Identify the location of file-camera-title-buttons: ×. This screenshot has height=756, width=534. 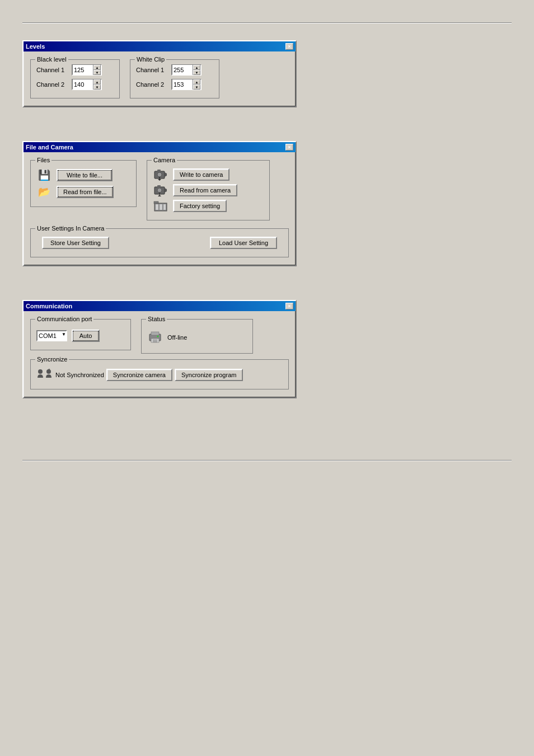
(289, 147).